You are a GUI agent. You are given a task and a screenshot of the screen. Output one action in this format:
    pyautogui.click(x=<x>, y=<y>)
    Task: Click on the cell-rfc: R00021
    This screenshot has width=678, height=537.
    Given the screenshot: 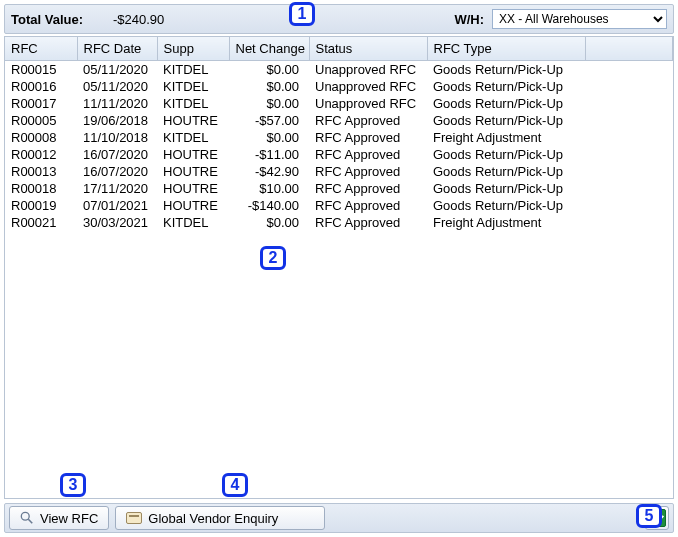 What is the action you would take?
    pyautogui.click(x=41, y=222)
    